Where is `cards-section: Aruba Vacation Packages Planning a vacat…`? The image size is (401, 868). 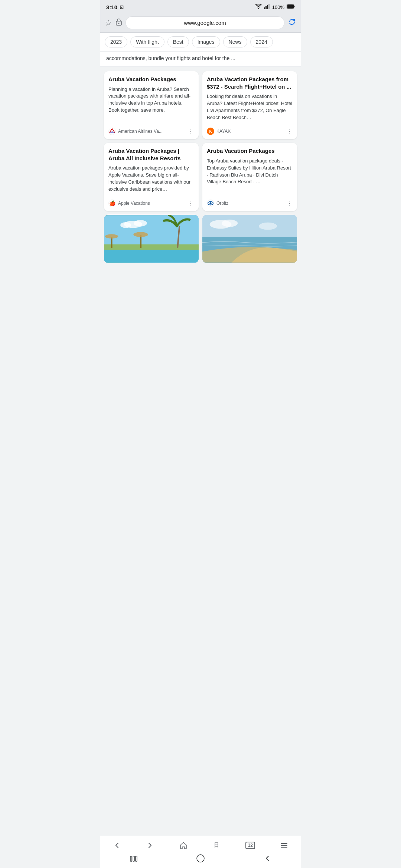 cards-section: Aruba Vacation Packages Planning a vacat… is located at coordinates (200, 167).